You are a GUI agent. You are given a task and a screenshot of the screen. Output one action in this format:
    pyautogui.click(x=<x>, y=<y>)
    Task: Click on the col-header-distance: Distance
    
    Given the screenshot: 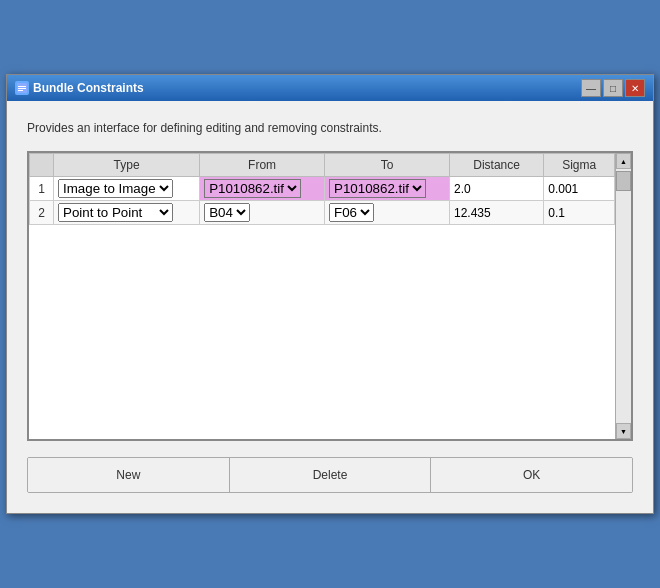 What is the action you would take?
    pyautogui.click(x=496, y=166)
    